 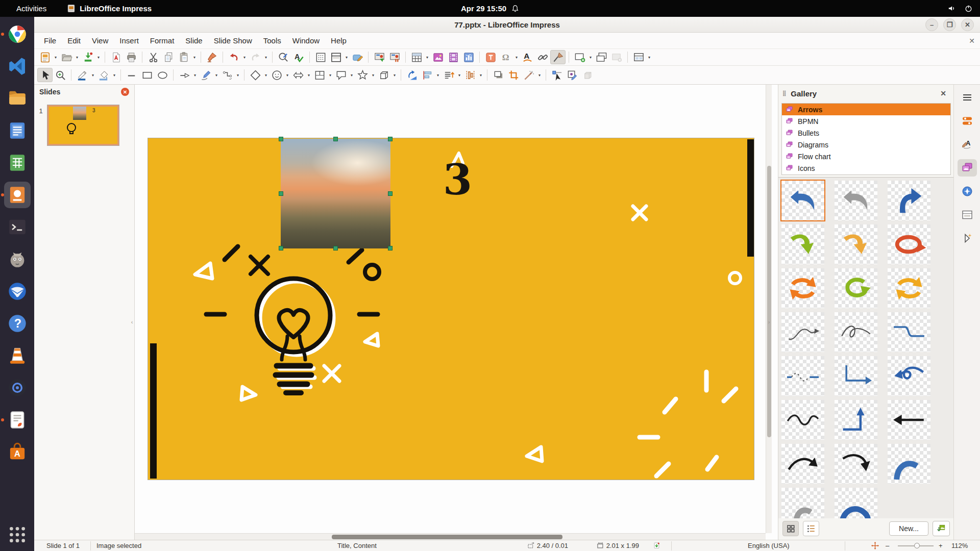 What do you see at coordinates (960, 546) in the screenshot?
I see `status-zoom-level: 112%` at bounding box center [960, 546].